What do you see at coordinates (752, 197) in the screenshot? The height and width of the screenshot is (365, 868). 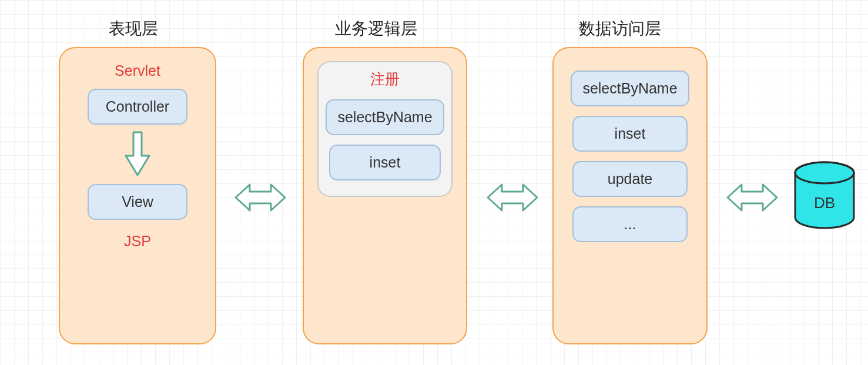 I see `bi-arrow-3-icon` at bounding box center [752, 197].